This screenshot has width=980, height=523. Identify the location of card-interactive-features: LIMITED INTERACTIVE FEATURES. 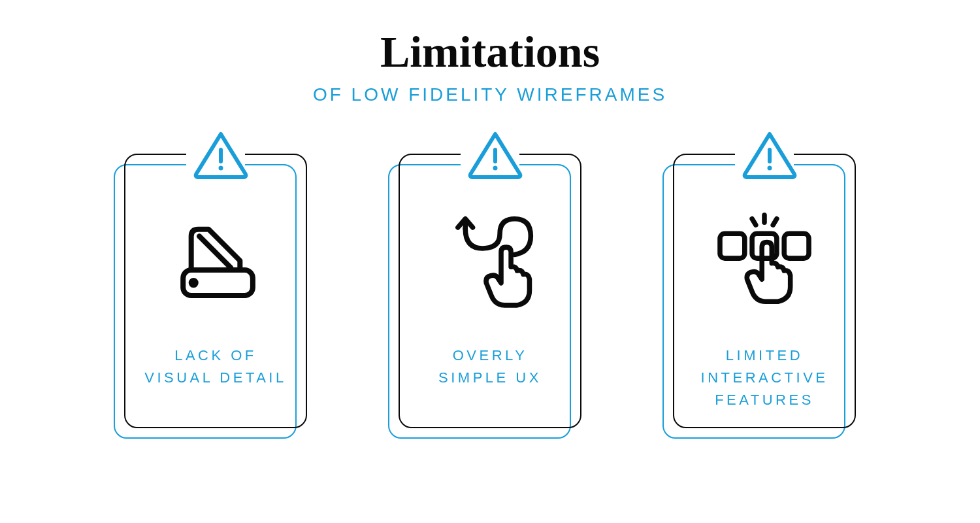
(764, 288).